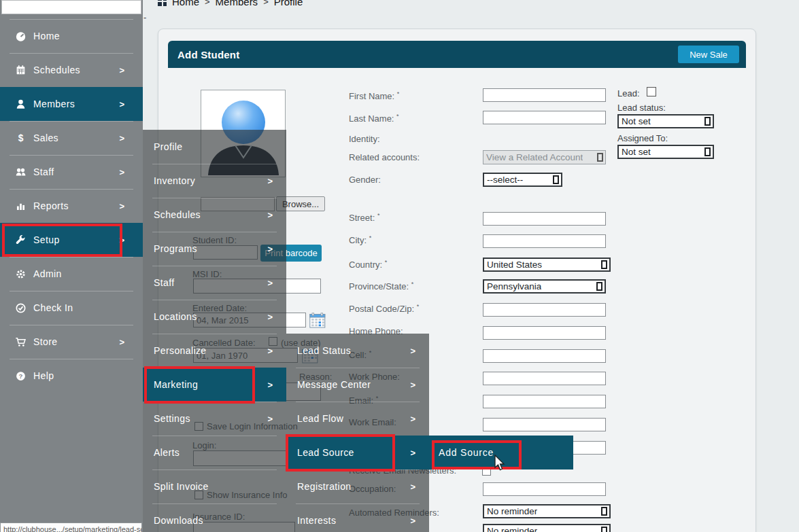  Describe the element at coordinates (71, 376) in the screenshot. I see `sidebar-item-help: ? Help` at that location.